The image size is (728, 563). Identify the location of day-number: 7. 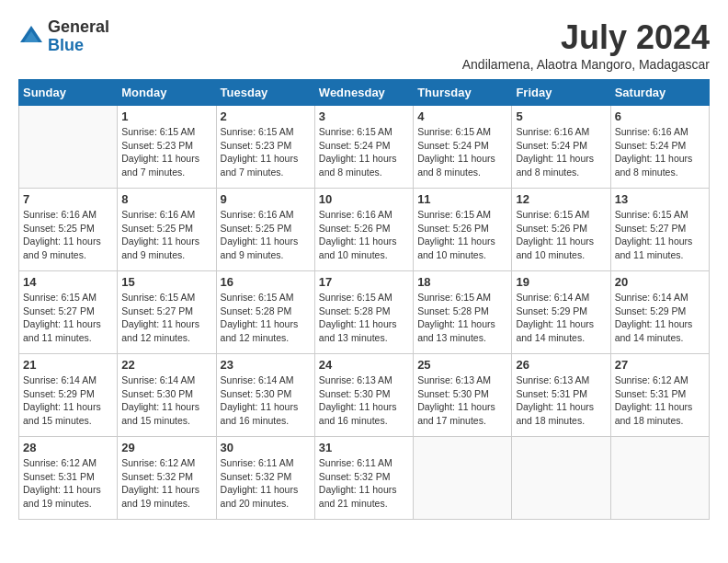
(68, 199).